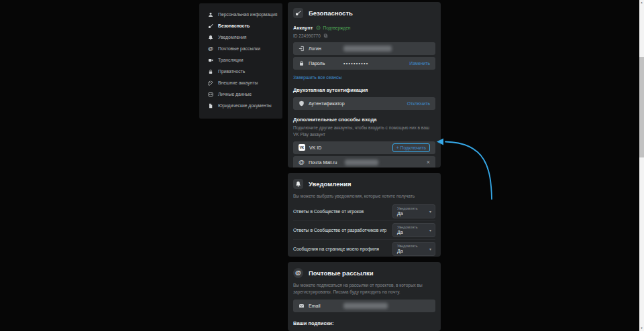 This screenshot has height=331, width=644. What do you see at coordinates (411, 147) in the screenshot?
I see `connect-vk-id-button: + Подключить` at bounding box center [411, 147].